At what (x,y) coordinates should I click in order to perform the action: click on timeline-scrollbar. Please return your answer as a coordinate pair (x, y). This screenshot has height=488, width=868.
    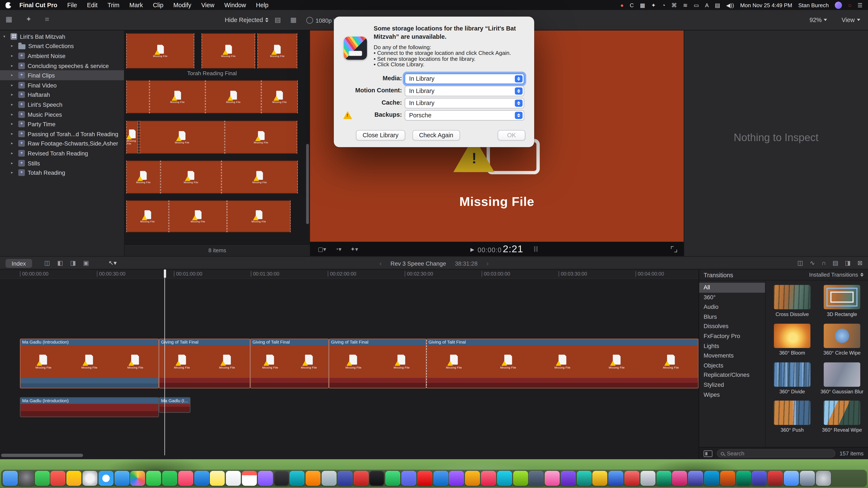
    Looking at the image, I should click on (42, 455).